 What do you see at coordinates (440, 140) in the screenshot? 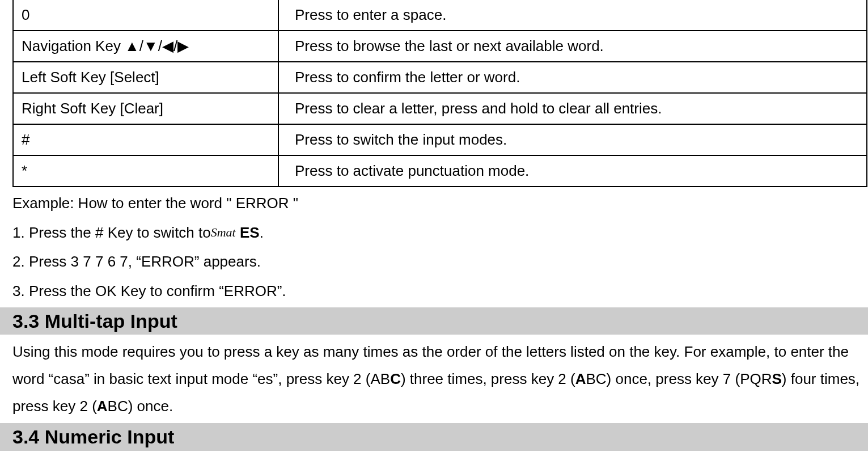
I see `table-row: # Press to switch the input modes.` at bounding box center [440, 140].